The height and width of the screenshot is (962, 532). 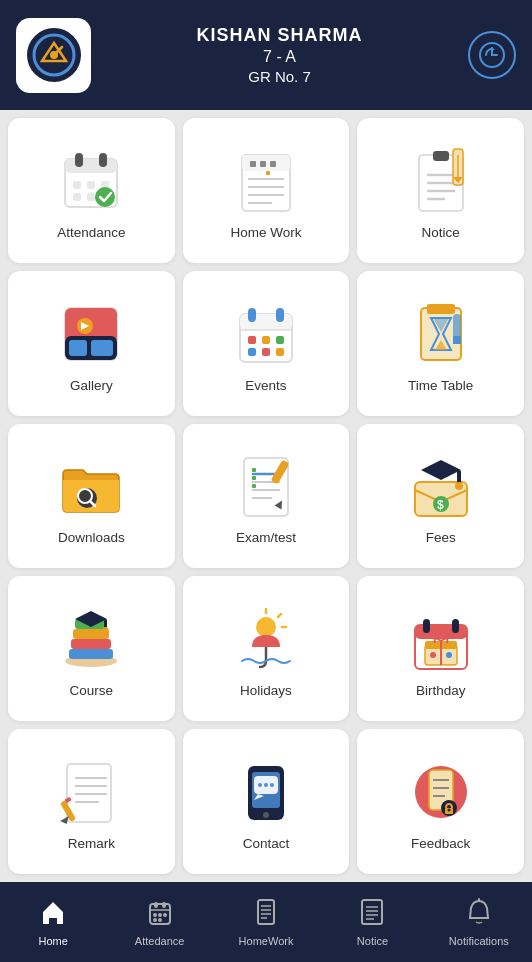 I want to click on grid-item-remark: Remark, so click(x=92, y=802).